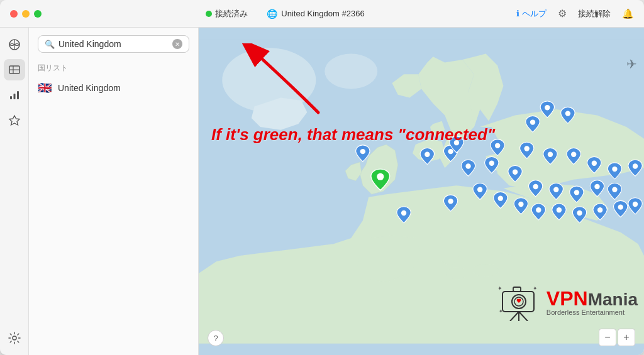  Describe the element at coordinates (592, 312) in the screenshot. I see `watermark-tagline: Borderless Entertainment` at that location.